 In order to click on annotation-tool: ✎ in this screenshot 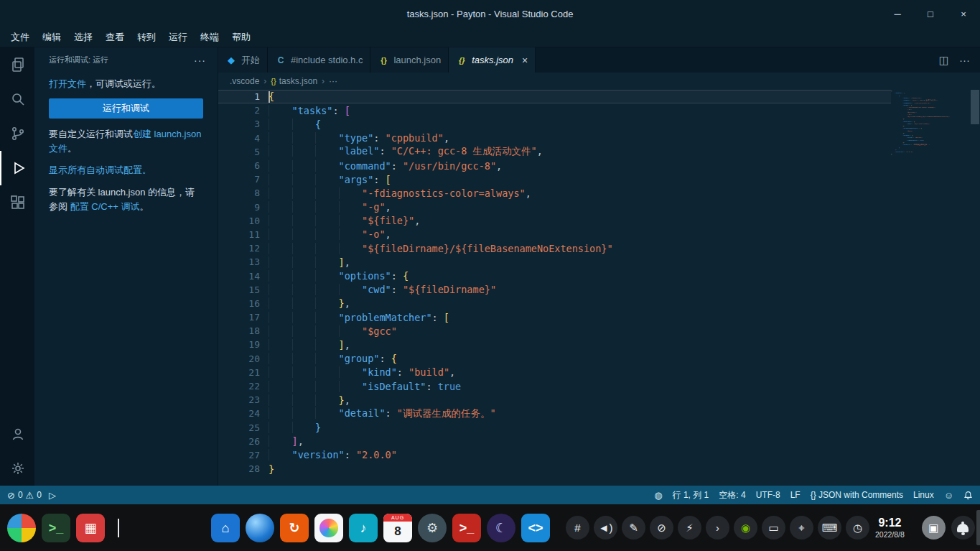, I will do `click(633, 527)`.